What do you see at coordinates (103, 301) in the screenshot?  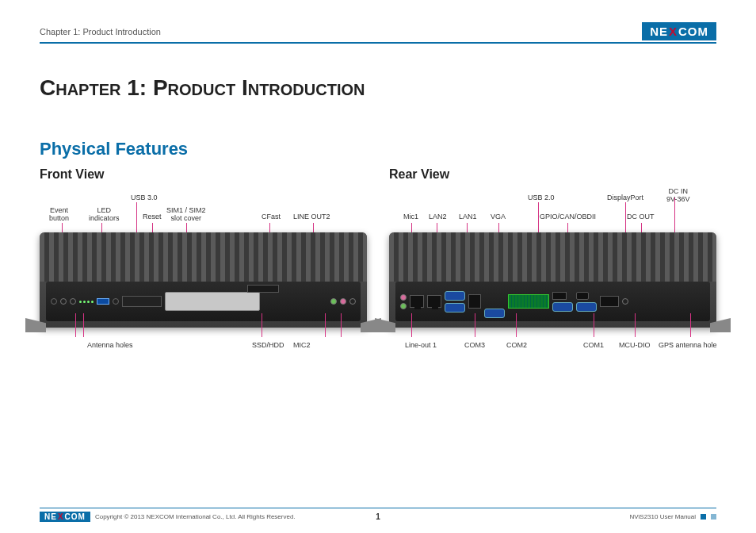 I see `usb30-port-icon` at bounding box center [103, 301].